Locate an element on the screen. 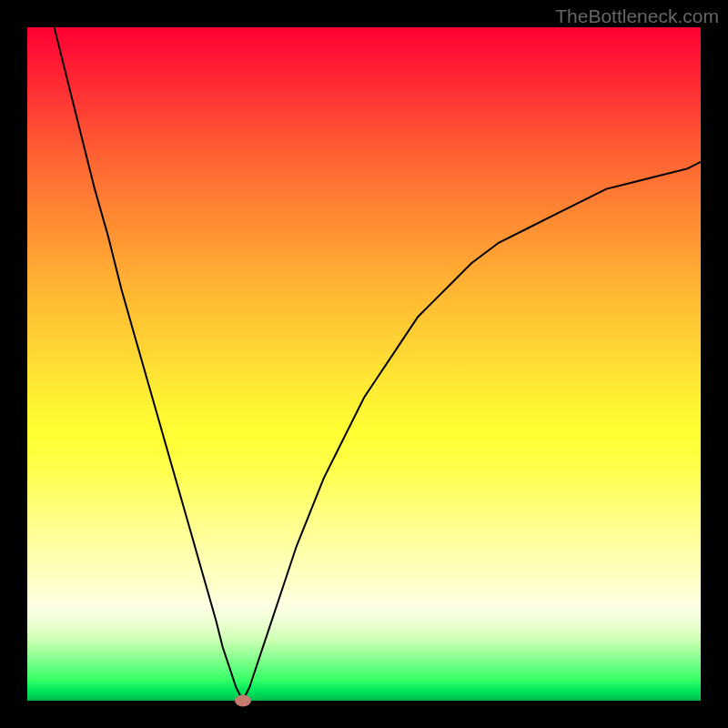 The width and height of the screenshot is (728, 728). watermark-text: TheBottleneck.com is located at coordinates (637, 16).